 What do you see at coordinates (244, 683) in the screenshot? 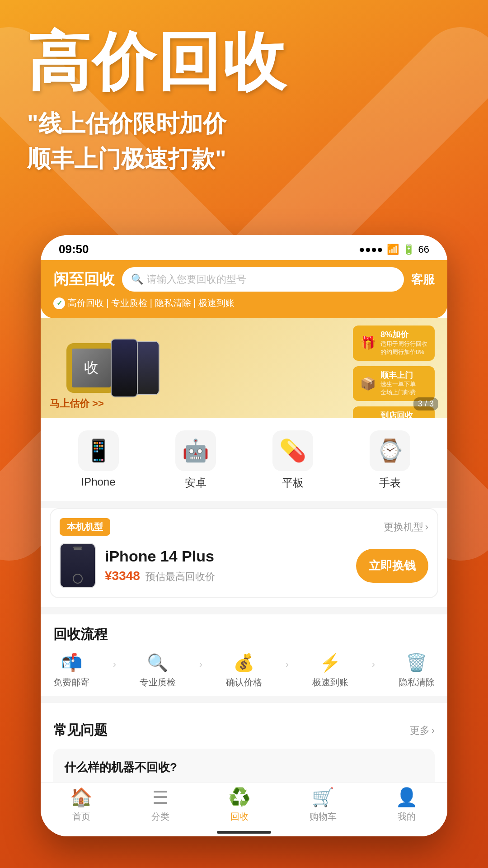
I see `step-price-label: 确认价格` at bounding box center [244, 683].